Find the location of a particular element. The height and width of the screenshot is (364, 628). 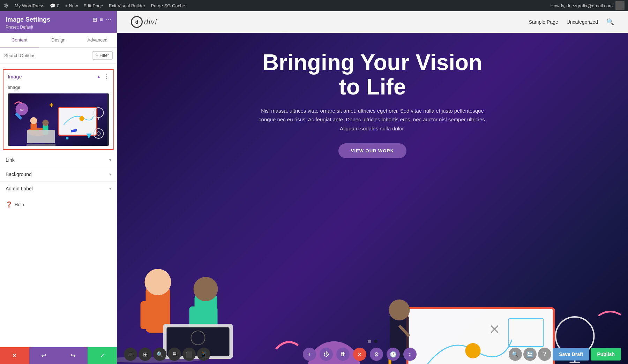

redo-button: ↪ is located at coordinates (73, 356).